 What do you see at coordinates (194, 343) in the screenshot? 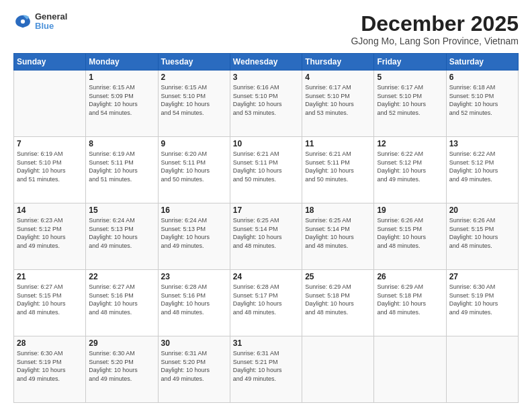
I see `day-number: 30` at bounding box center [194, 343].